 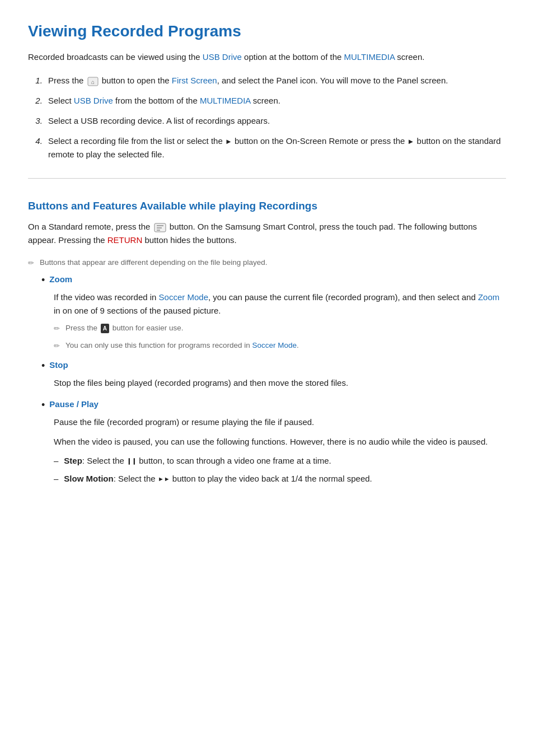 I want to click on zoom-sub-notes: ✏ Press the A button for easier use. ✏ Y…, so click(x=280, y=337).